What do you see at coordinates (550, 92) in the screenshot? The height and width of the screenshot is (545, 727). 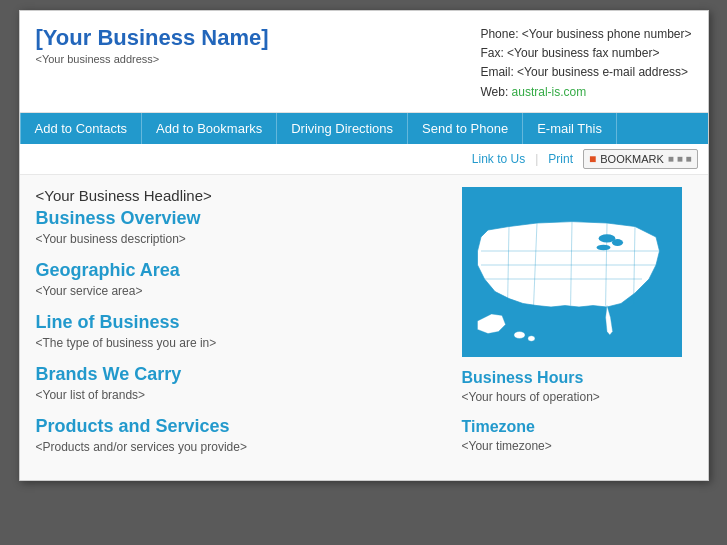 I see `web-url: austral-is.com` at bounding box center [550, 92].